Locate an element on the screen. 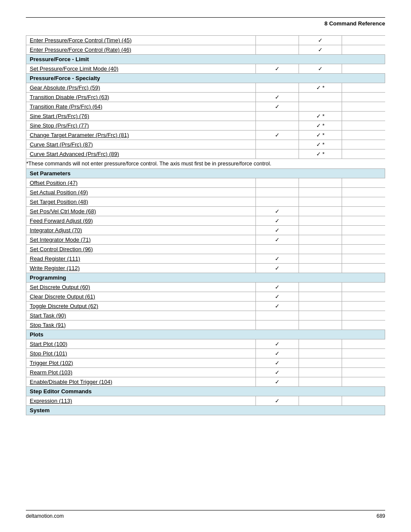 Image resolution: width=411 pixels, height=532 pixels. command-name: Set Integrator Mode (71) is located at coordinates (60, 240).